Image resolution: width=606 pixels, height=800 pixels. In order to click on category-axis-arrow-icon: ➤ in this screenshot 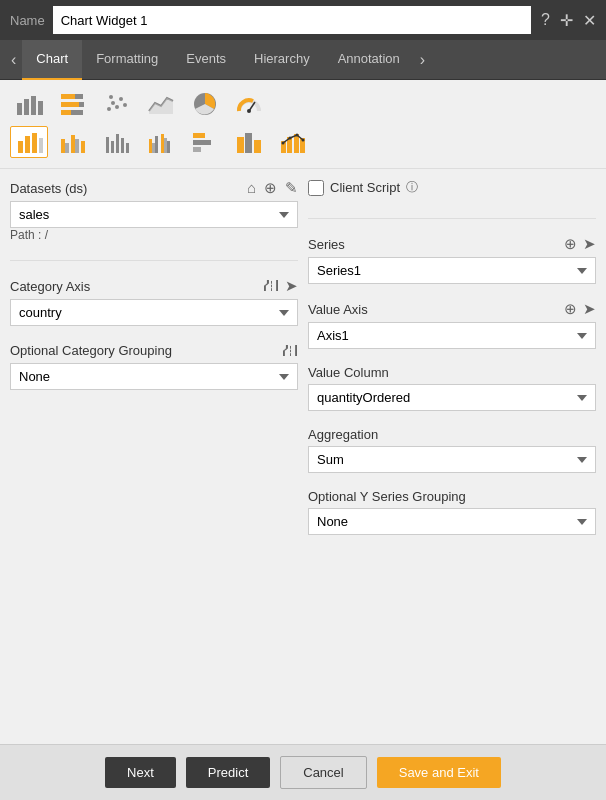, I will do `click(292, 286)`.